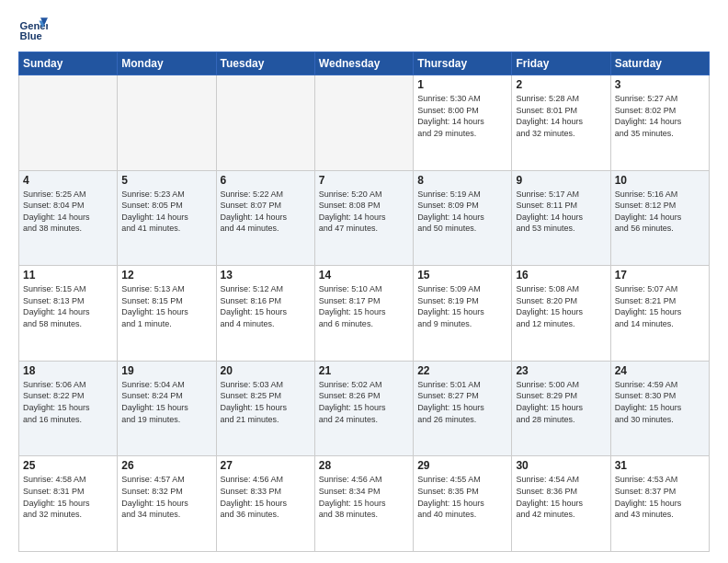 The width and height of the screenshot is (728, 563). I want to click on day-info: Sunrise: 4:55 AM Sunset: 8:35 PM Dayligh…, so click(462, 497).